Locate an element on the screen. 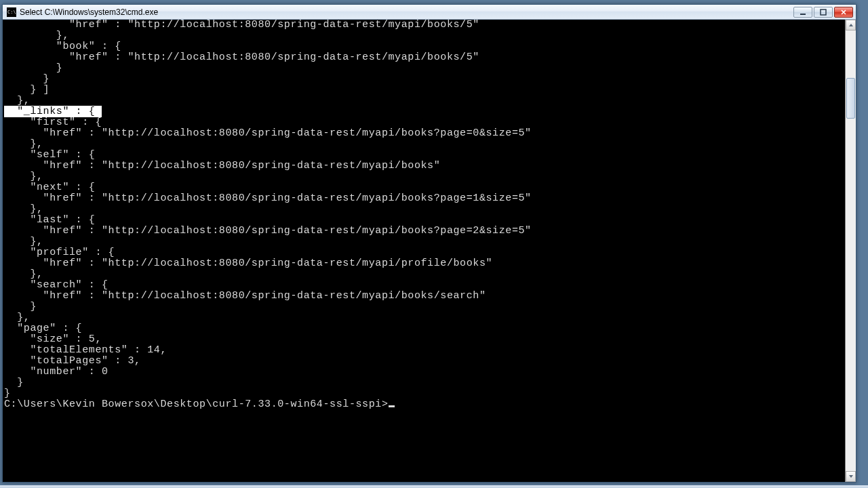  prompt-text: C:\Users\Kevin Bowersox\Desktop\curl-7.3… is located at coordinates (197, 404).